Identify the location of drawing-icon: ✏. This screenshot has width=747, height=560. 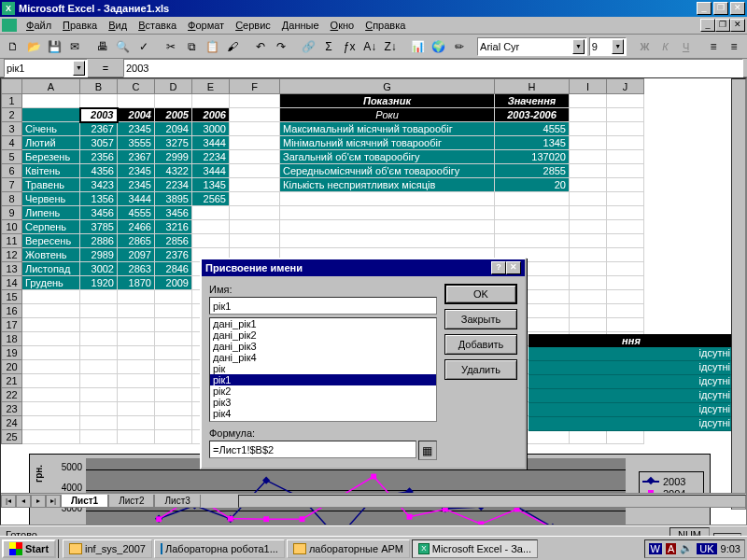
(459, 47).